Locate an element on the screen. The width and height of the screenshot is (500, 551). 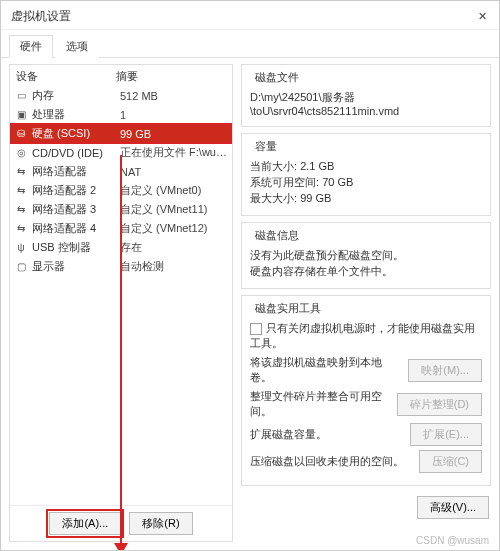
hardware-summary: NAT is located at coordinates (174, 172).